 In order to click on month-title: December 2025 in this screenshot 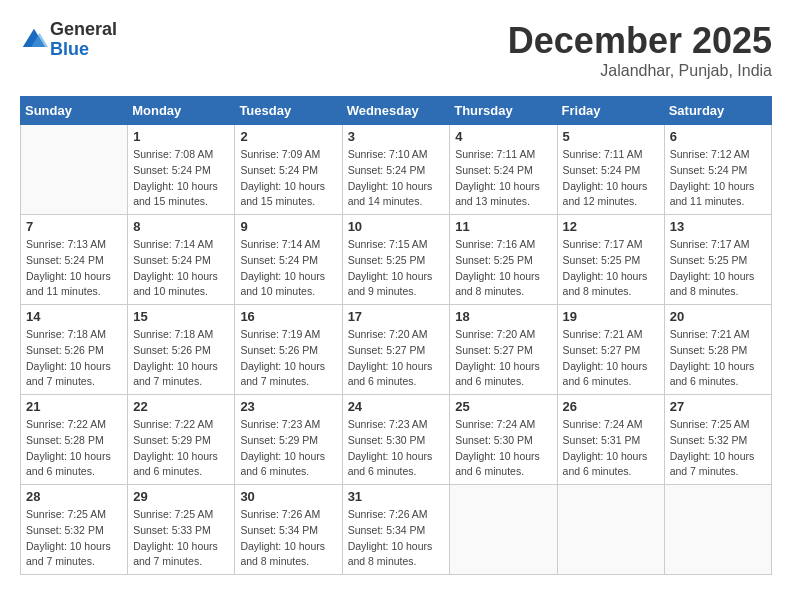, I will do `click(640, 41)`.